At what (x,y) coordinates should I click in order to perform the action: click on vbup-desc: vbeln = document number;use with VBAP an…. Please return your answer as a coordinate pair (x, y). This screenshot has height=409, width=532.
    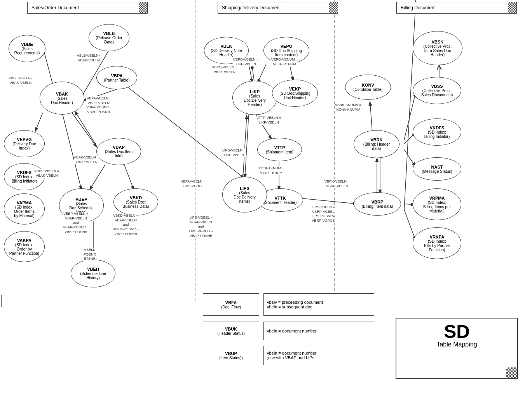
    Looking at the image, I should click on (319, 355).